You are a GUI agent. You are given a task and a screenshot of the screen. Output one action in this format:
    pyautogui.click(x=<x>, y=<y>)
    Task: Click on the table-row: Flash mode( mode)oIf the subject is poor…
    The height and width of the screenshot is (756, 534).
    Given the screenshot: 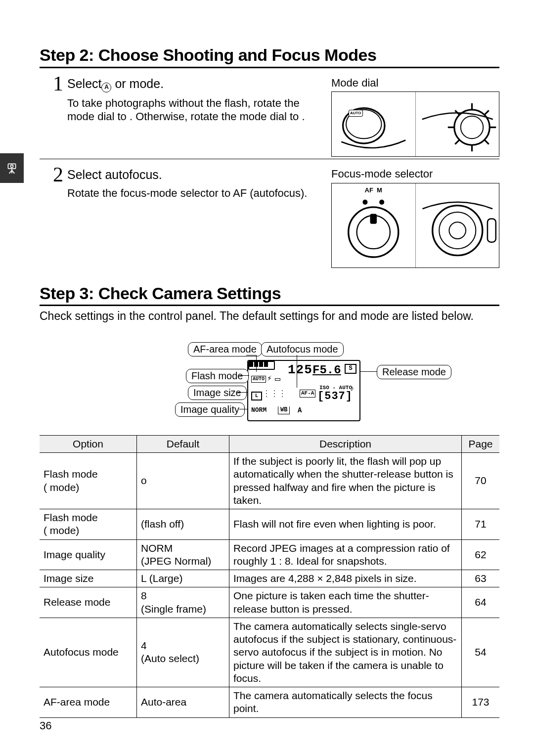 What is the action you would take?
    pyautogui.click(x=269, y=481)
    